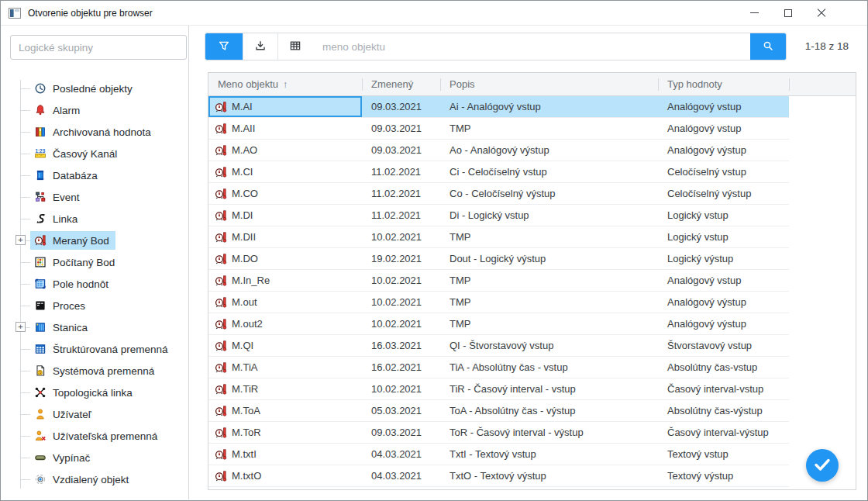 The height and width of the screenshot is (501, 868). I want to click on object-name-search-input, so click(532, 47).